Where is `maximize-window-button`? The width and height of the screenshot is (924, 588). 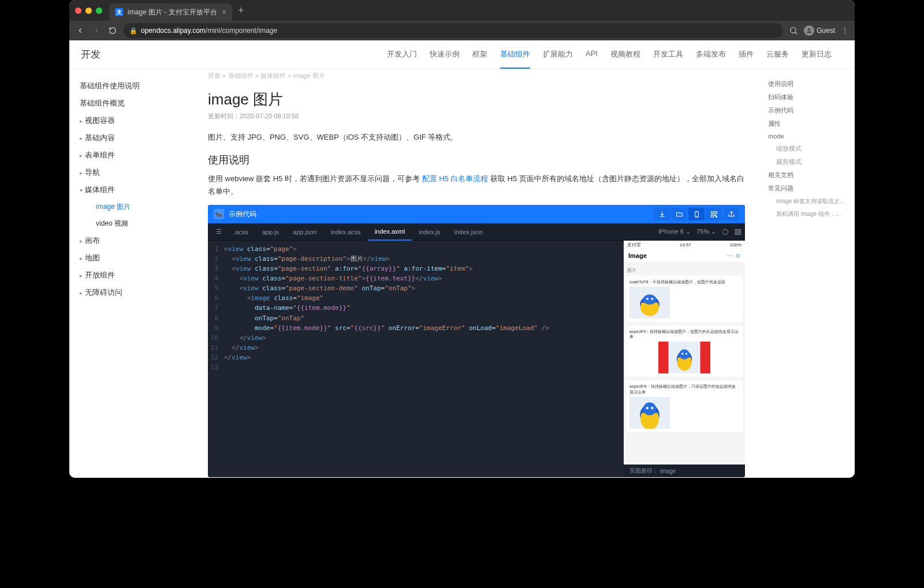 maximize-window-button is located at coordinates (99, 10).